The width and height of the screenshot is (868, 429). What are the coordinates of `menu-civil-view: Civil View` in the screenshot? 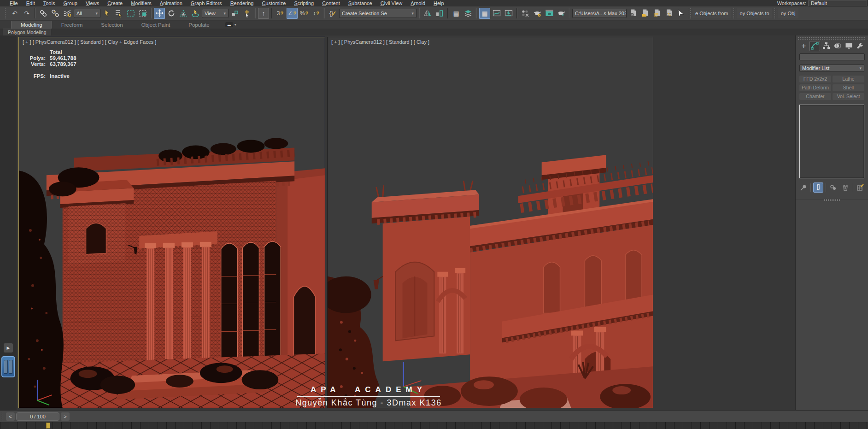 It's located at (392, 3).